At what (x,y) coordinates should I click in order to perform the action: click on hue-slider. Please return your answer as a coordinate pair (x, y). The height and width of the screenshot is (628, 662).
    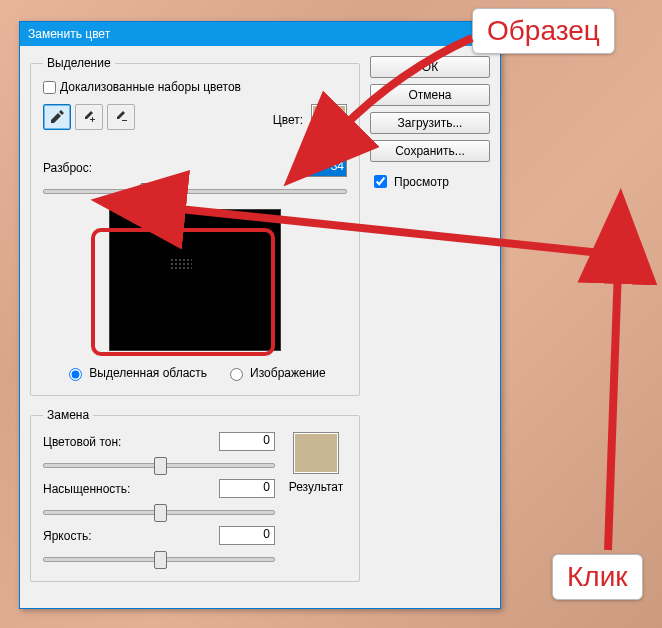
    Looking at the image, I should click on (159, 464).